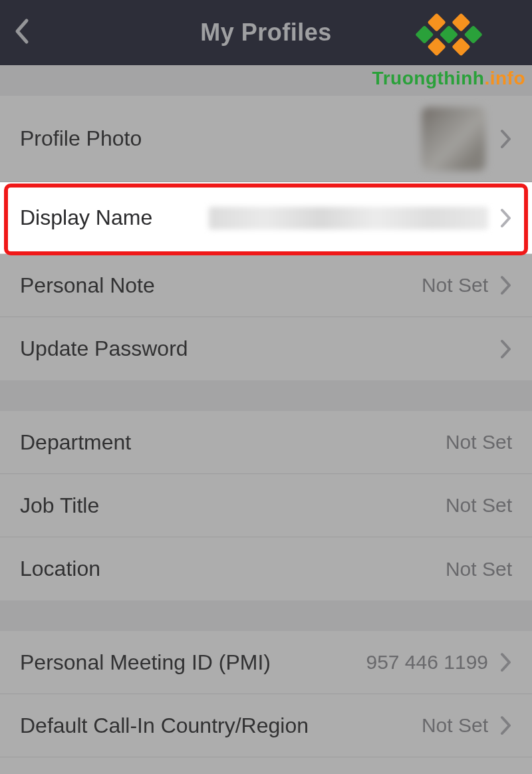 This screenshot has width=532, height=774. I want to click on row-label: Update Password, so click(104, 348).